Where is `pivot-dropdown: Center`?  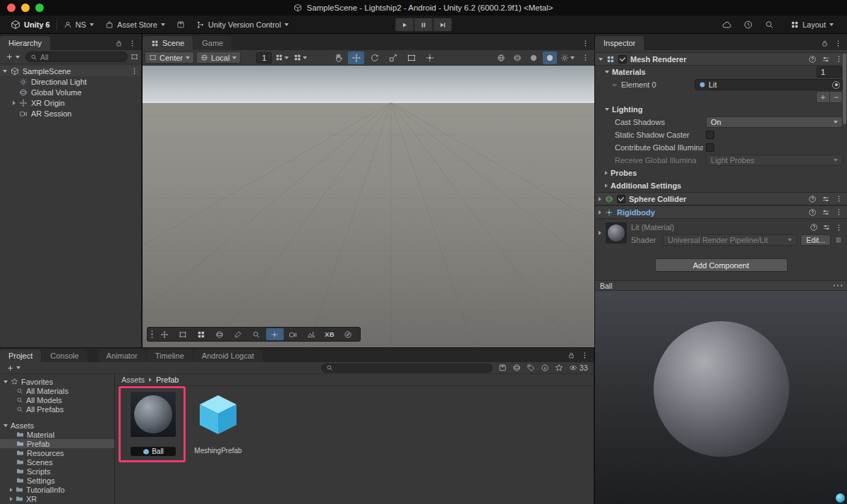 pivot-dropdown: Center is located at coordinates (169, 58).